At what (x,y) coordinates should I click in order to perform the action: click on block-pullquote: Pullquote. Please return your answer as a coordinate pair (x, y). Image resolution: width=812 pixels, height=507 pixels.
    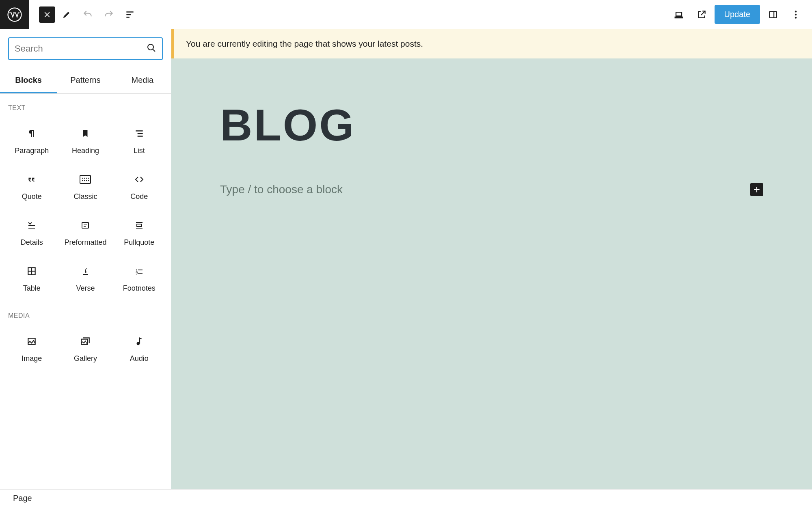
    Looking at the image, I should click on (139, 233).